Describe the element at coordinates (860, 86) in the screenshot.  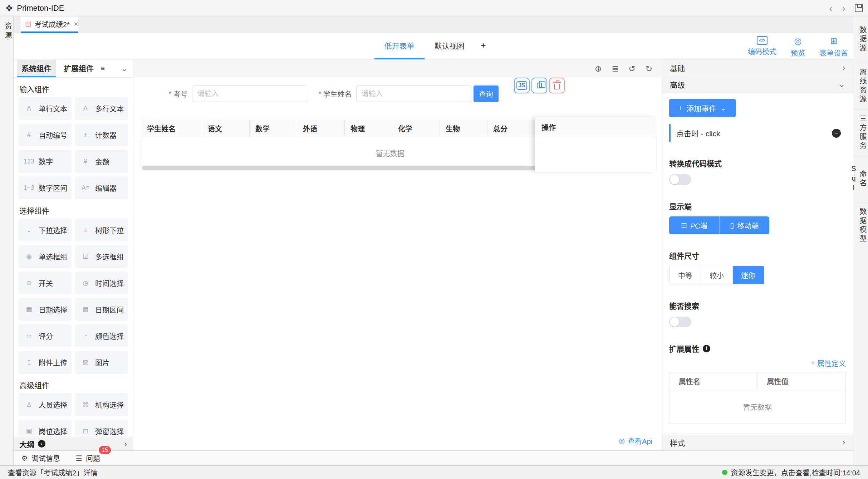
I see `strip-item-offline-resource: 离线资源` at that location.